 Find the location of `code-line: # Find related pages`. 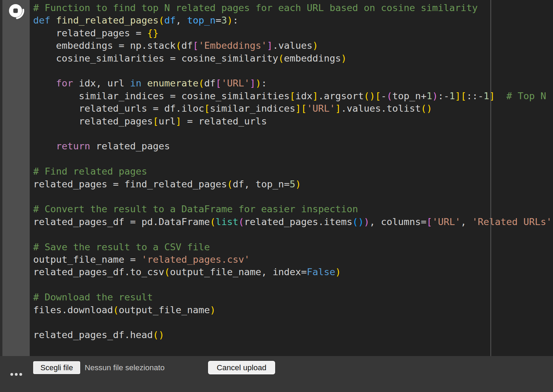

code-line: # Find related pages is located at coordinates (292, 171).